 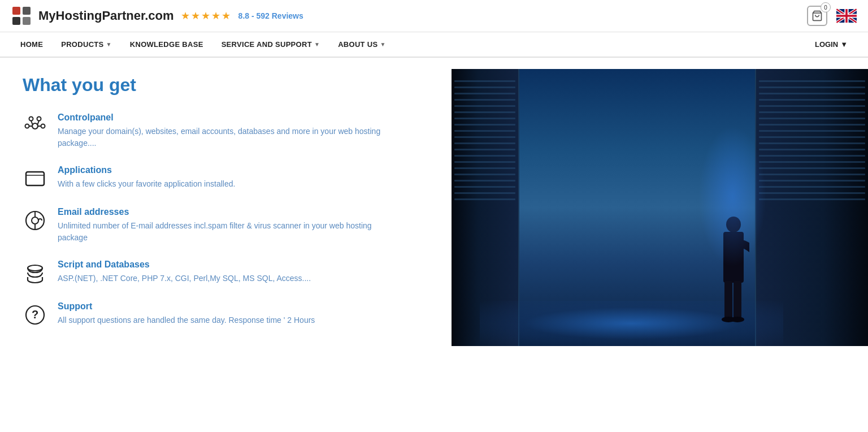 What do you see at coordinates (817, 16) in the screenshot?
I see `cart-button: 0` at bounding box center [817, 16].